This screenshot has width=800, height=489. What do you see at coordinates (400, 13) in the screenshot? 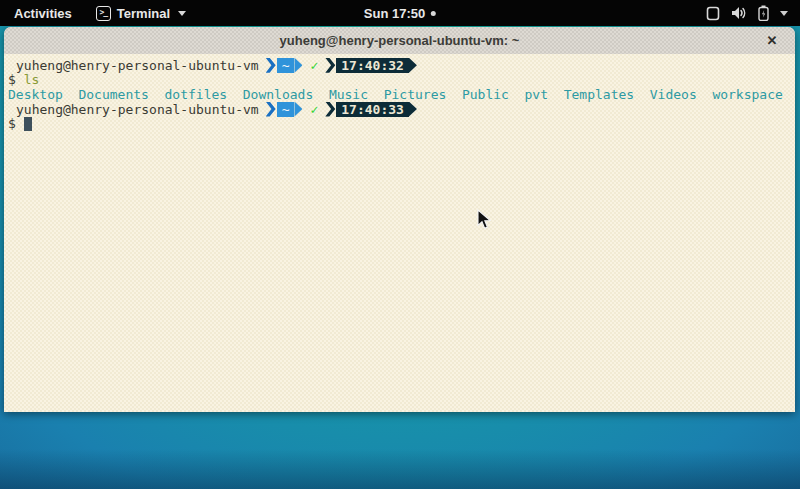
I see `clock-button: Sun 17:50` at bounding box center [400, 13].